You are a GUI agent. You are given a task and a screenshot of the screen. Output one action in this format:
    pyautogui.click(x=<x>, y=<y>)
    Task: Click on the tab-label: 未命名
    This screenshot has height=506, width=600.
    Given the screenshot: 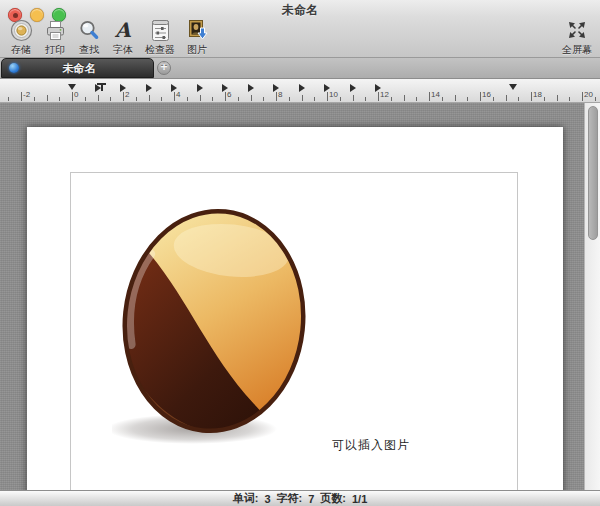 What is the action you would take?
    pyautogui.click(x=79, y=68)
    